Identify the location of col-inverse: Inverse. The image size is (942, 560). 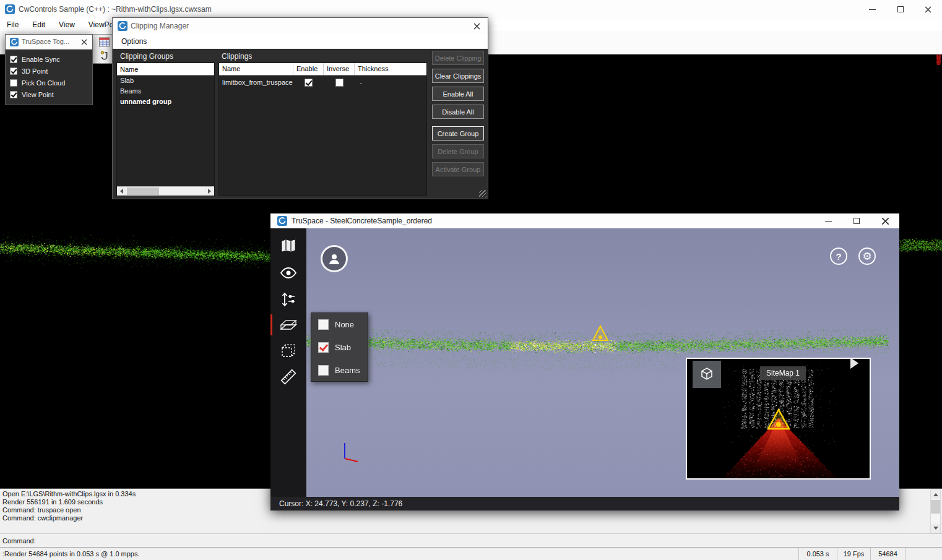
(339, 69).